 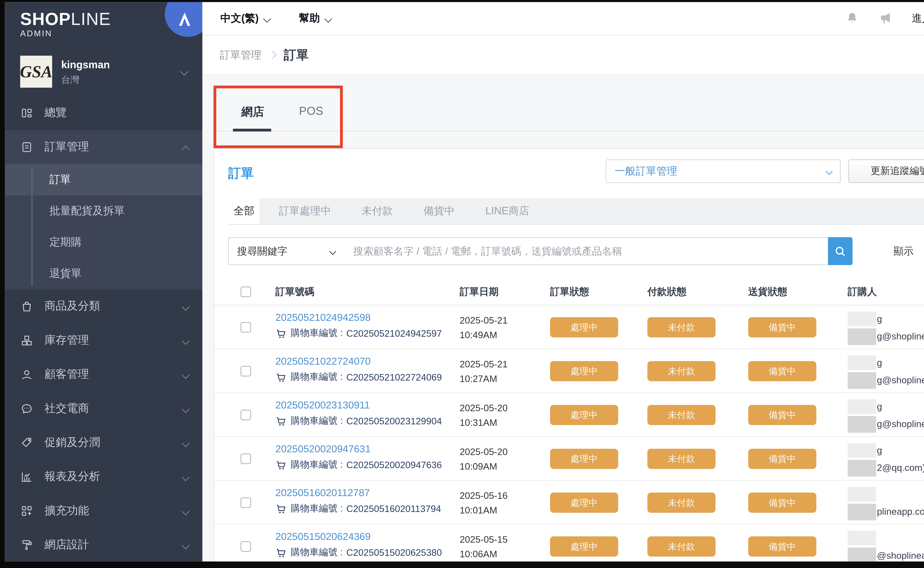 What do you see at coordinates (569, 371) in the screenshot?
I see `table-row: 20250521022724070 購物車編號 : C2025052102272…` at bounding box center [569, 371].